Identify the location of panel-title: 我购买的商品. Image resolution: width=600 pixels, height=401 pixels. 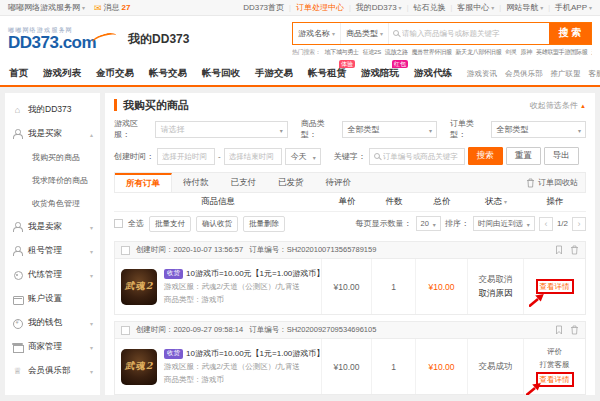
(152, 105).